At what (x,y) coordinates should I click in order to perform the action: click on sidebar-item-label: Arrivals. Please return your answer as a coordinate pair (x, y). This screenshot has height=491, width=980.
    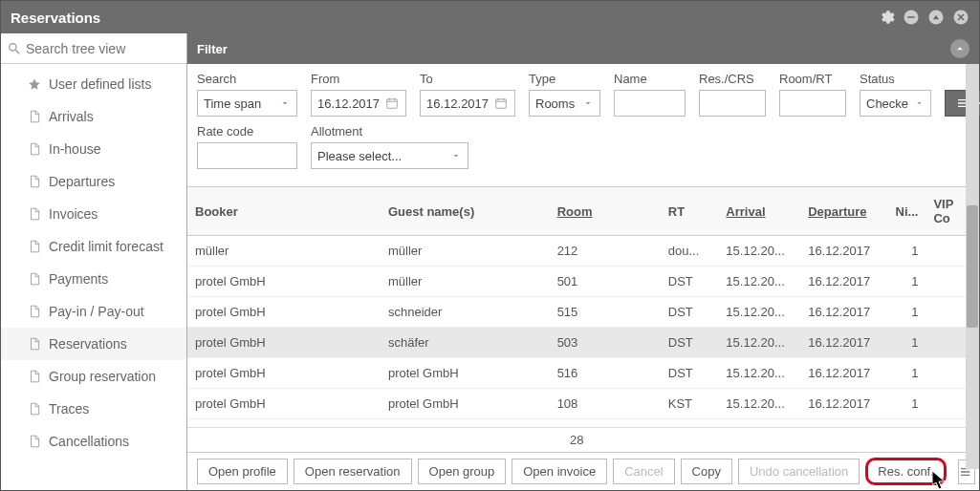
    Looking at the image, I should click on (71, 117).